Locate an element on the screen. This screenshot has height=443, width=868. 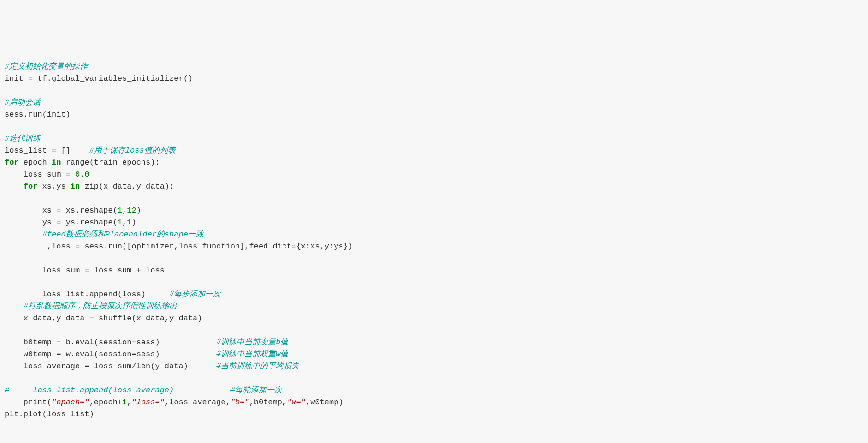
code-token: 0.0 is located at coordinates (82, 174).